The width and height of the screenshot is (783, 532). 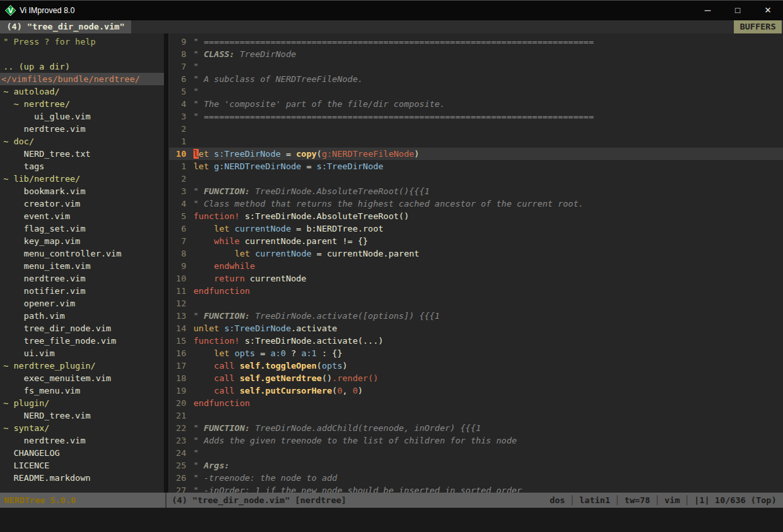 What do you see at coordinates (82, 92) in the screenshot?
I see `tree-dir-item: ~ autoload/` at bounding box center [82, 92].